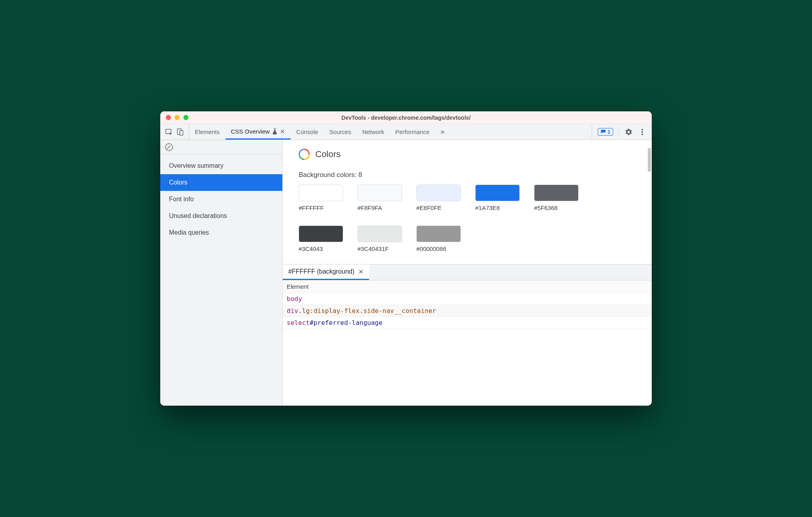  Describe the element at coordinates (556, 198) in the screenshot. I see `color-swatch: #5F6368` at that location.